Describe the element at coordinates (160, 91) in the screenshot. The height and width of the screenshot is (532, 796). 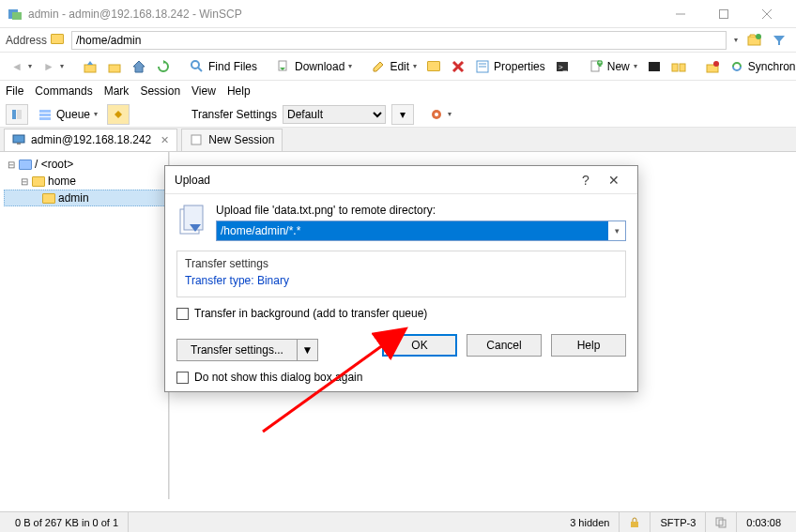
I see `menu-session: Session` at that location.